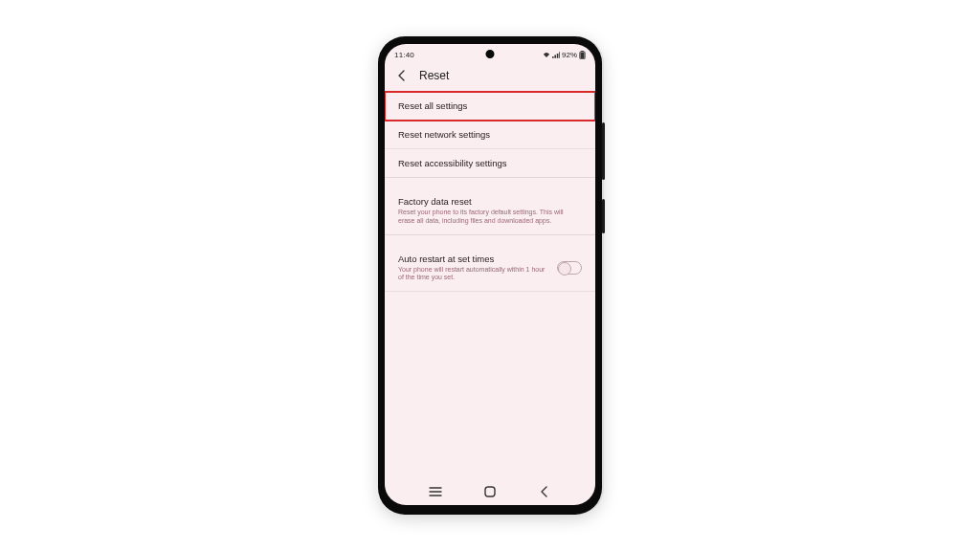  Describe the element at coordinates (490, 135) in the screenshot. I see `row-reset-network-settings: Reset network settings` at that location.